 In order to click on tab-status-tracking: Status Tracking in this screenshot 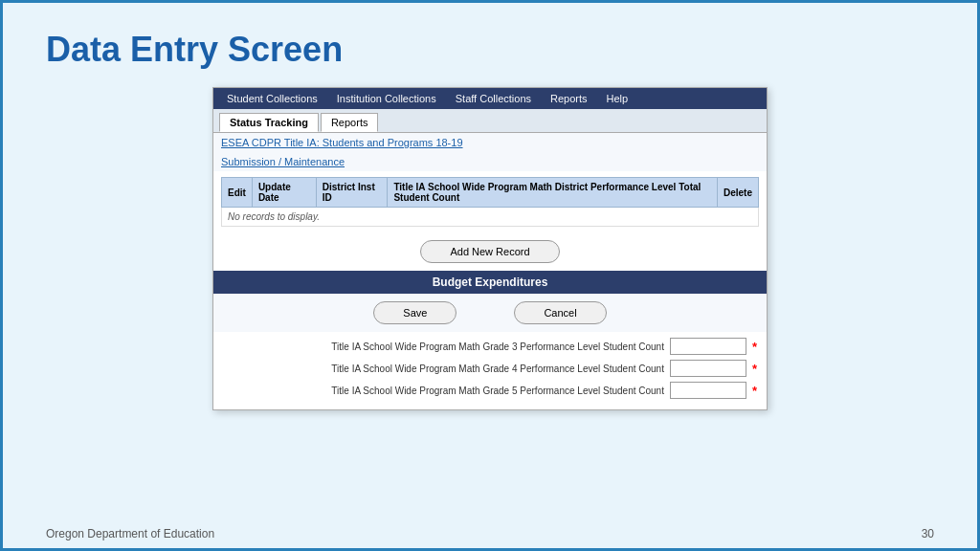, I will do `click(269, 122)`.